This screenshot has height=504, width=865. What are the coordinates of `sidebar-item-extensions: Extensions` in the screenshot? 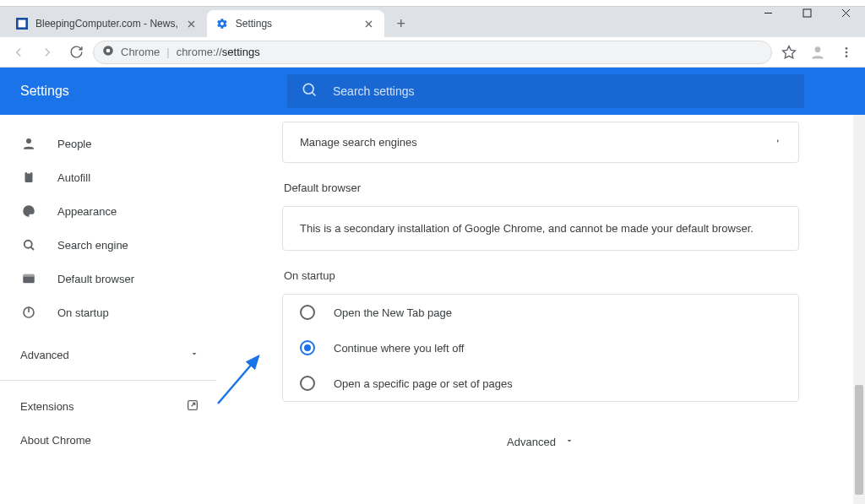 It's located at (108, 406).